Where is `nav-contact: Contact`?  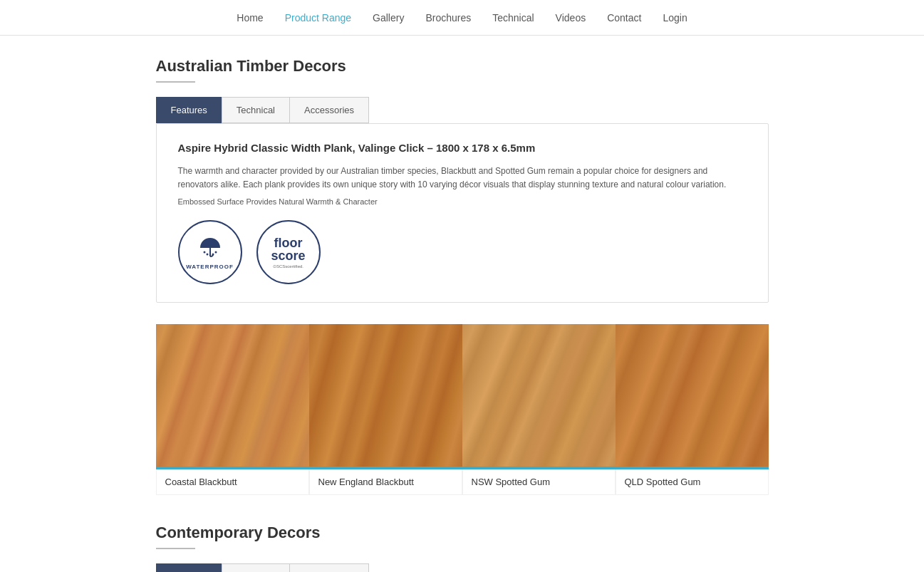
nav-contact: Contact is located at coordinates (624, 18).